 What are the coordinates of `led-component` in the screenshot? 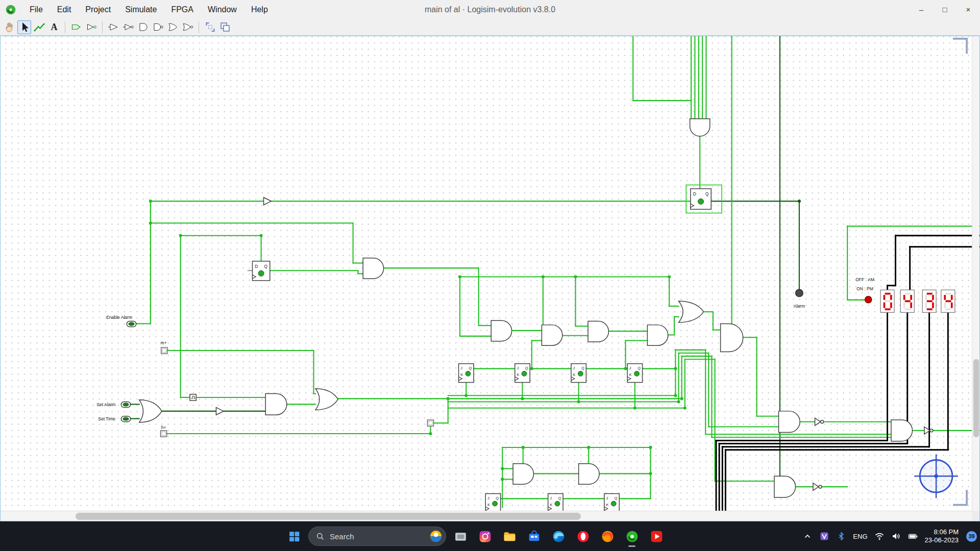 It's located at (868, 300).